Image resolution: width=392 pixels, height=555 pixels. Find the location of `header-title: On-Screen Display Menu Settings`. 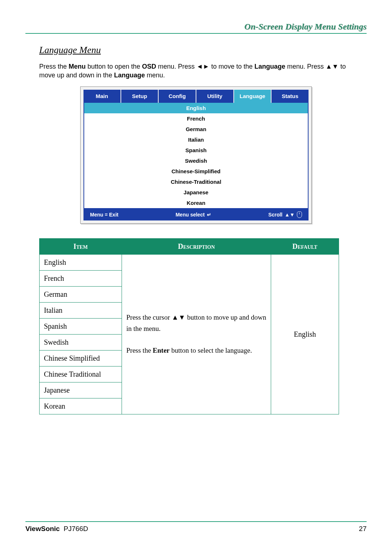

header-title: On-Screen Display Menu Settings is located at coordinates (196, 27).